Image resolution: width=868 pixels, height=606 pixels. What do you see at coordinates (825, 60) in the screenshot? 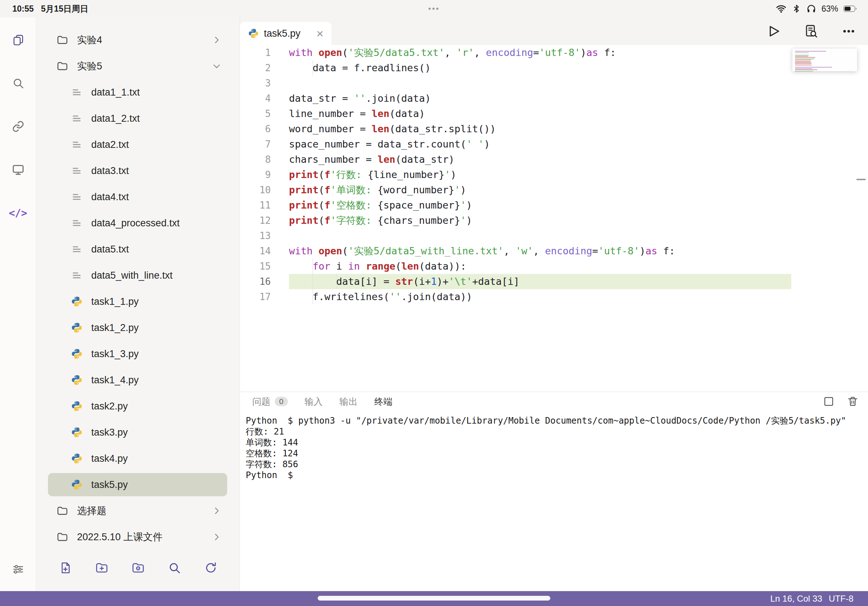
I see `minimap` at bounding box center [825, 60].